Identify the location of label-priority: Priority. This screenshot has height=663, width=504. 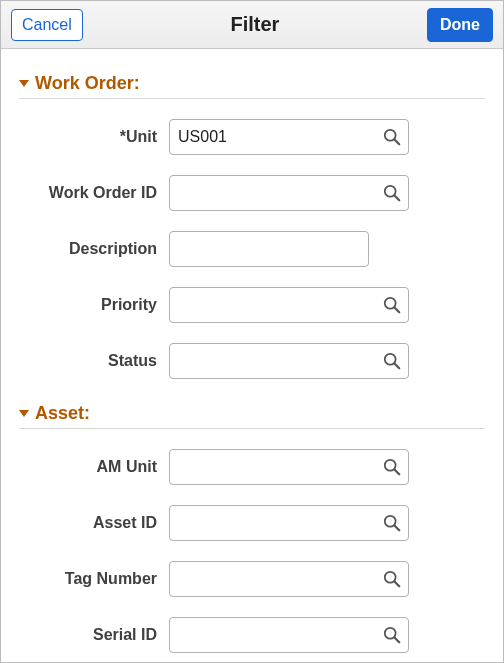
(94, 305).